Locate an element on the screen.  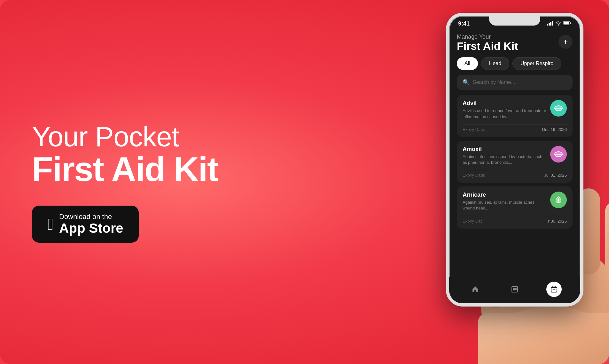
status-icons is located at coordinates (559, 24).